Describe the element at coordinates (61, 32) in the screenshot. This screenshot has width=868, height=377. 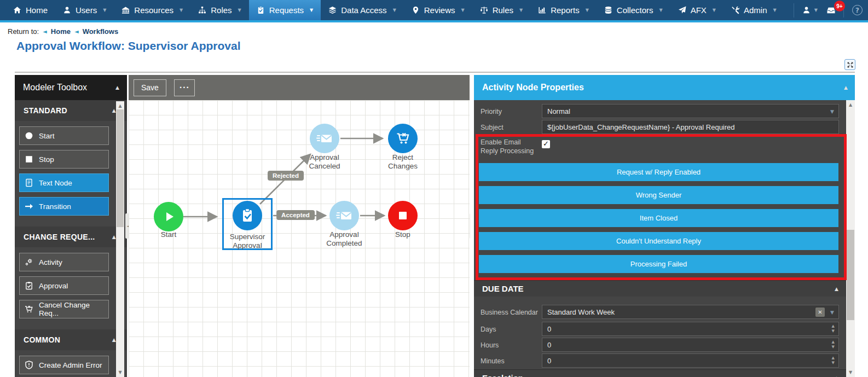
I see `breadcrumb-link-home: Home` at that location.